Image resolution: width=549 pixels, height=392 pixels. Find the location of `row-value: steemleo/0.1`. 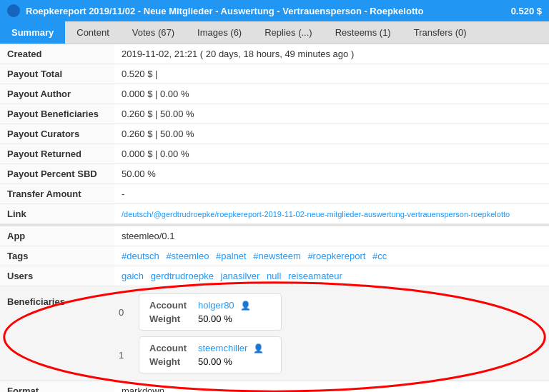

row-value: steemleo/0.1 is located at coordinates (332, 236).